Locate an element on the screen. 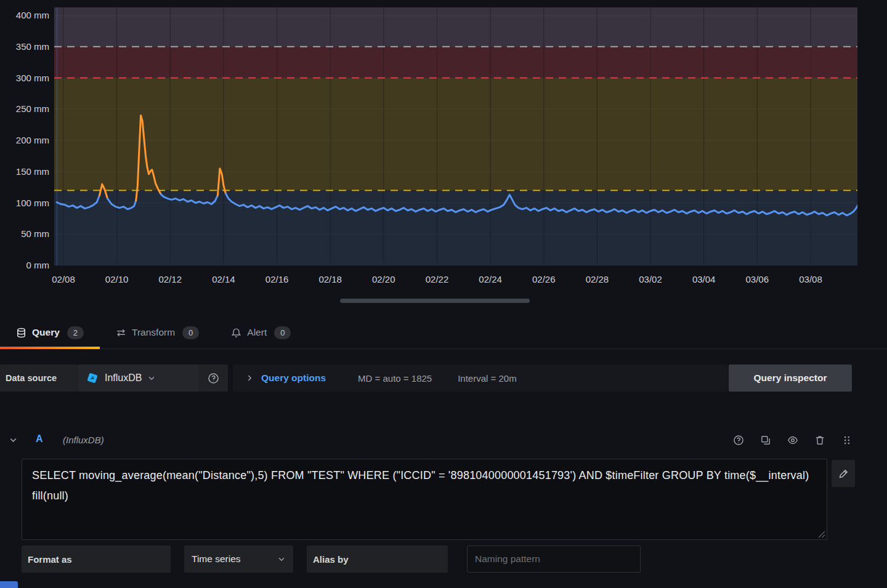 Image resolution: width=887 pixels, height=588 pixels. query-row-header: A (InfluxDB) is located at coordinates (444, 440).